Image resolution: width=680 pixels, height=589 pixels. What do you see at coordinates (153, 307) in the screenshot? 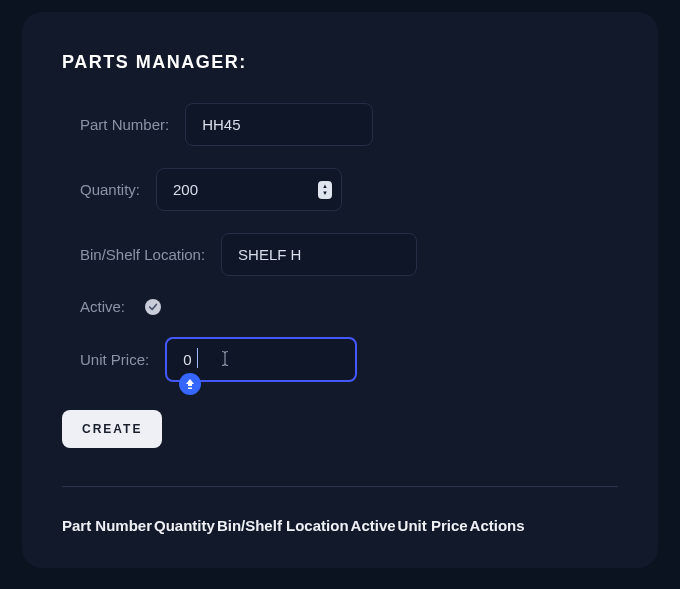
I see `active-checkbox` at bounding box center [153, 307].